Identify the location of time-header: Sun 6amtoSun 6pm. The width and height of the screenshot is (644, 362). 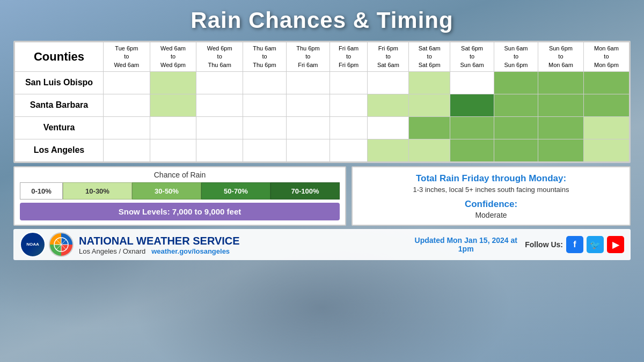
(516, 57).